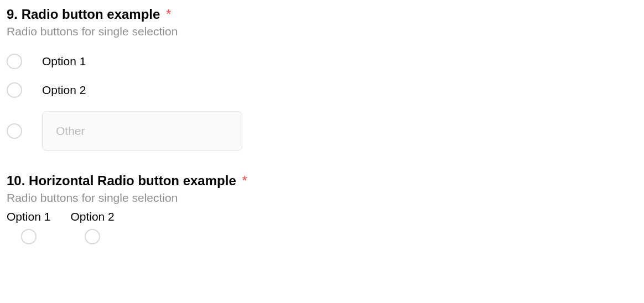 This screenshot has height=303, width=644. Describe the element at coordinates (322, 227) in the screenshot. I see `question-10-options: Option 1 Option 2` at that location.